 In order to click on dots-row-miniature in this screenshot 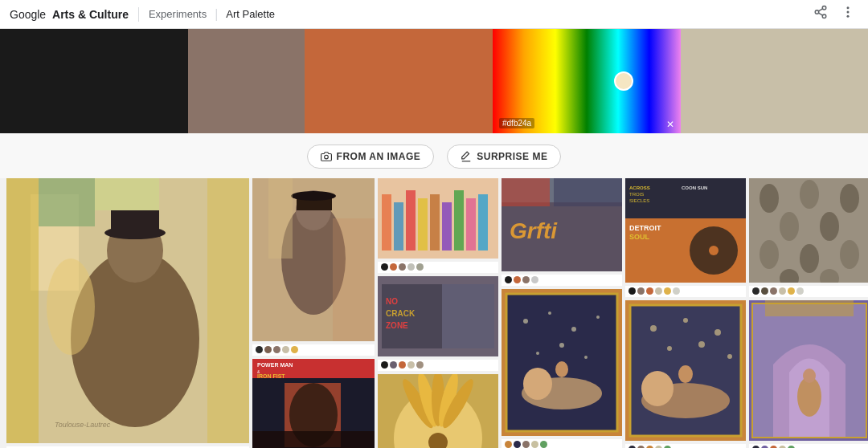, I will do `click(562, 443)`.